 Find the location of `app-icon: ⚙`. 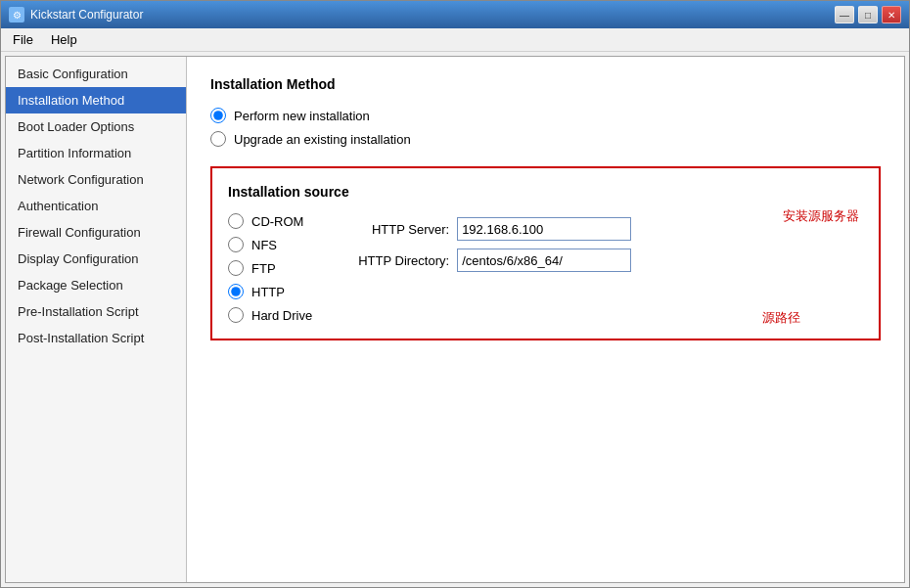

app-icon: ⚙ is located at coordinates (17, 15).